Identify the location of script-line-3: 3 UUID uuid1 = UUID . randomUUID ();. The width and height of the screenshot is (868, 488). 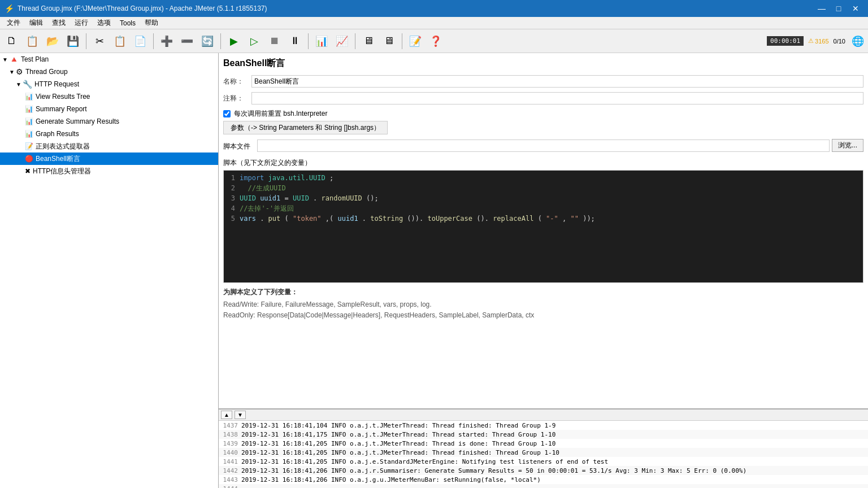
(544, 198).